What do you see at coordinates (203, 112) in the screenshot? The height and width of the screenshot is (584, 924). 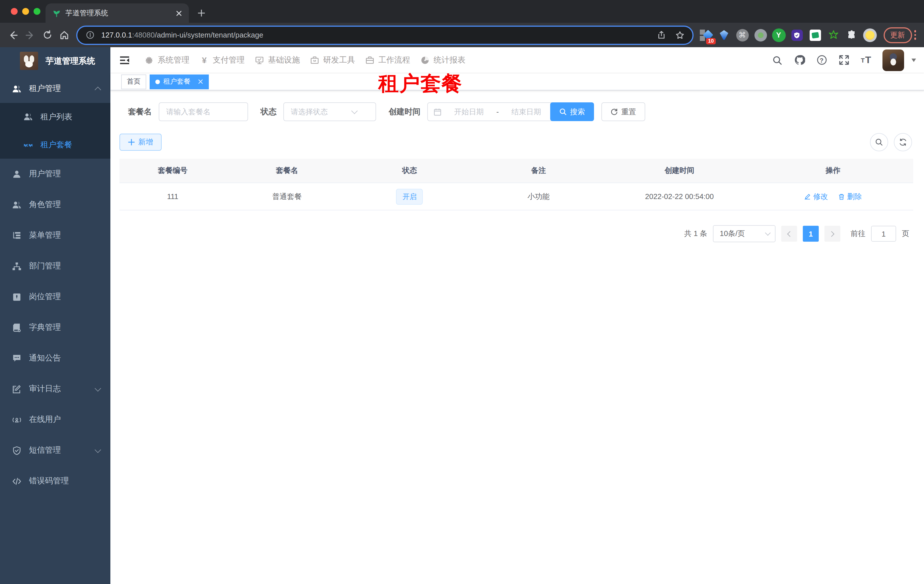 I see `package-name-input` at bounding box center [203, 112].